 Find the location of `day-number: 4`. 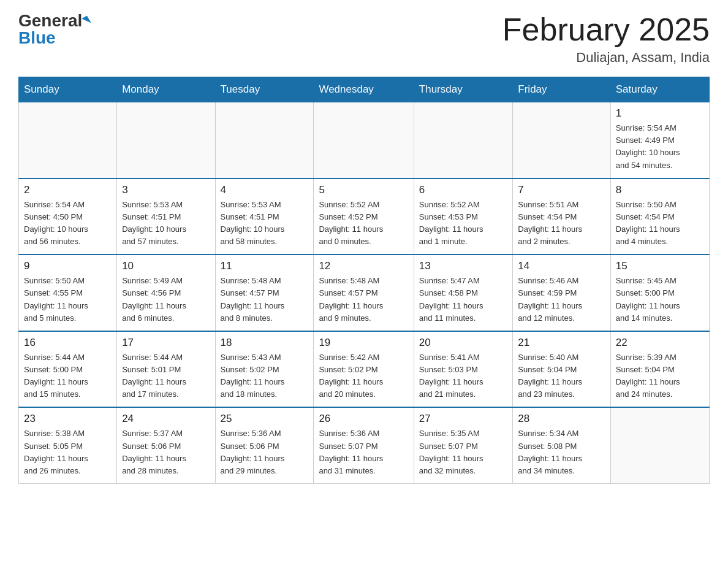

day-number: 4 is located at coordinates (265, 190).